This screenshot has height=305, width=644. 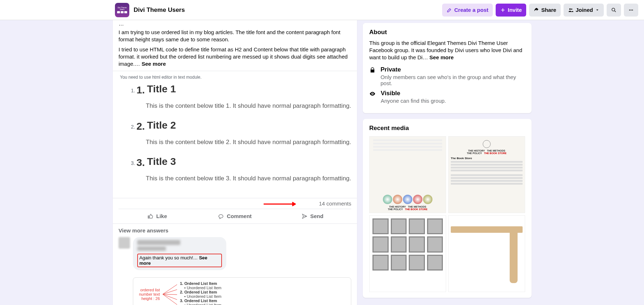 I want to click on group-header-bar: Divi Theme Users Divi Theme Users Create…, so click(x=322, y=10).